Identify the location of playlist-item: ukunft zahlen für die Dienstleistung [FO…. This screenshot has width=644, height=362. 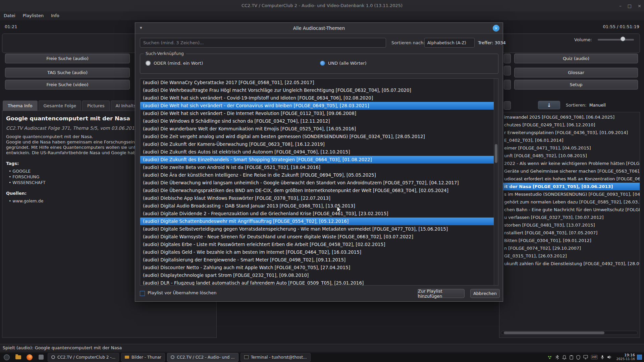
(570, 263).